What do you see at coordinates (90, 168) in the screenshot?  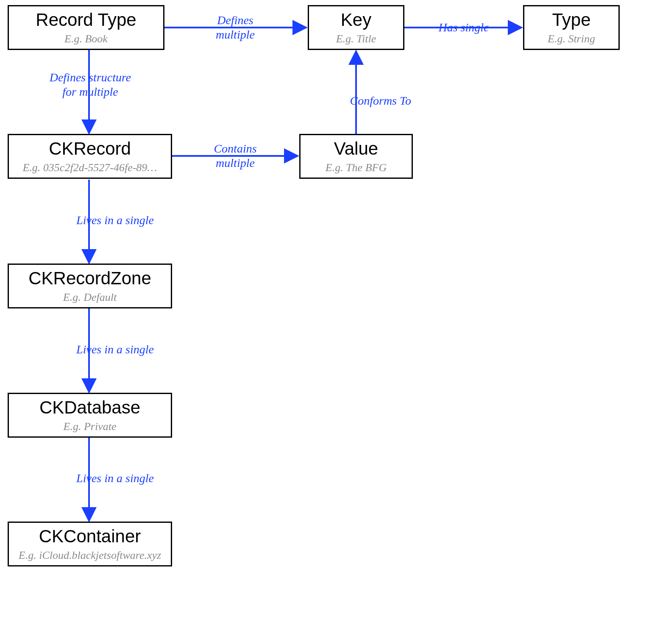 I see `node-subtitle: E.g. 035c2f2d-5527-46fe-89…` at bounding box center [90, 168].